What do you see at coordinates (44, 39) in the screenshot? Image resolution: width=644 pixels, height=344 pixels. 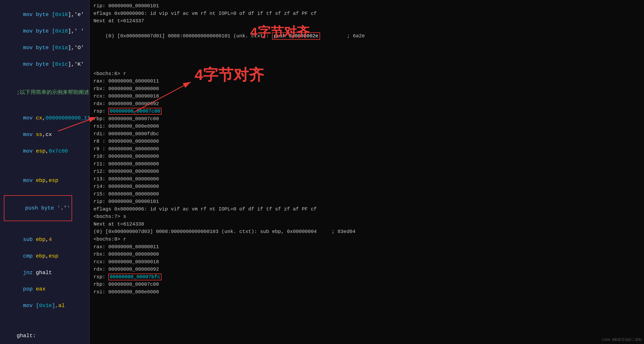 I see `code-lines-top: mov byte [0x16],'e' mov byte [0x18],' ' …` at bounding box center [44, 39].